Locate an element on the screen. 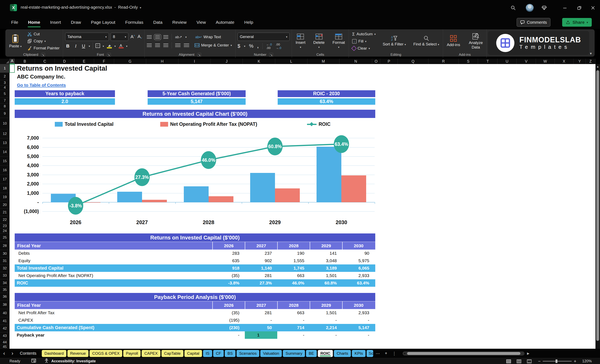 This screenshot has height=364, width=600. alignment-dialog-launcher: ↘ is located at coordinates (199, 55).